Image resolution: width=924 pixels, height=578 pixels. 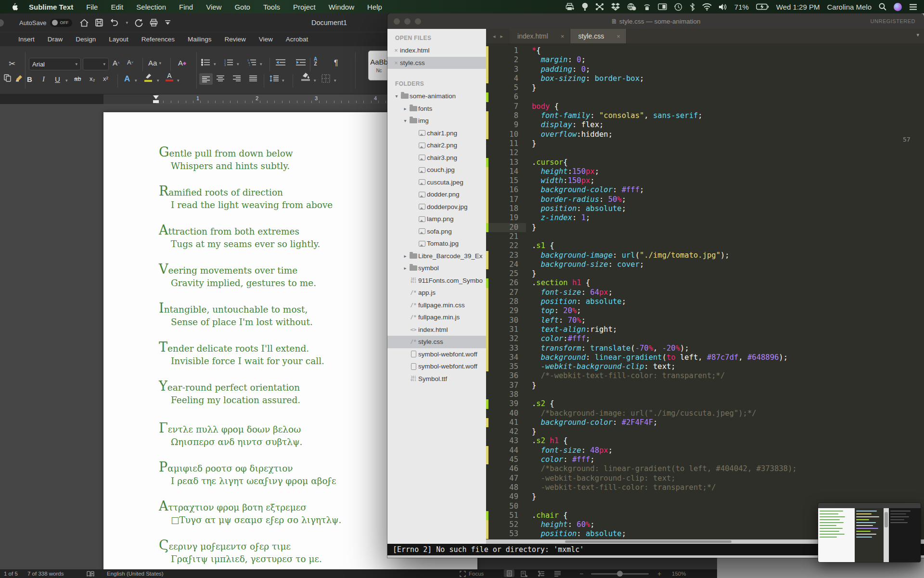 I want to click on ribbon-tab-review: Review, so click(x=235, y=39).